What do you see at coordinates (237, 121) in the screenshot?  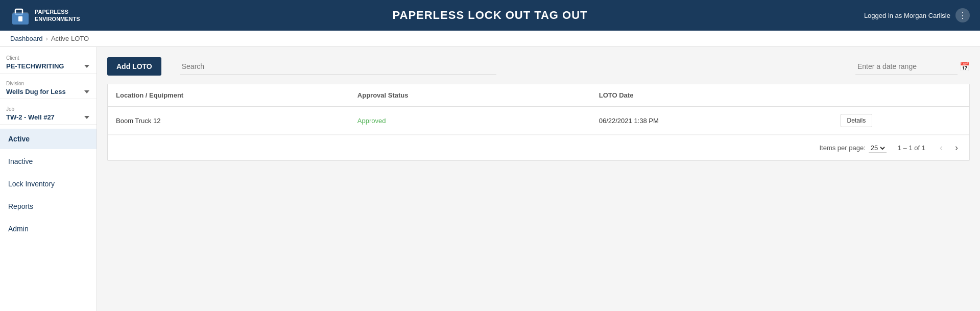 I see `cell-equipment: Boom Truck 12` at bounding box center [237, 121].